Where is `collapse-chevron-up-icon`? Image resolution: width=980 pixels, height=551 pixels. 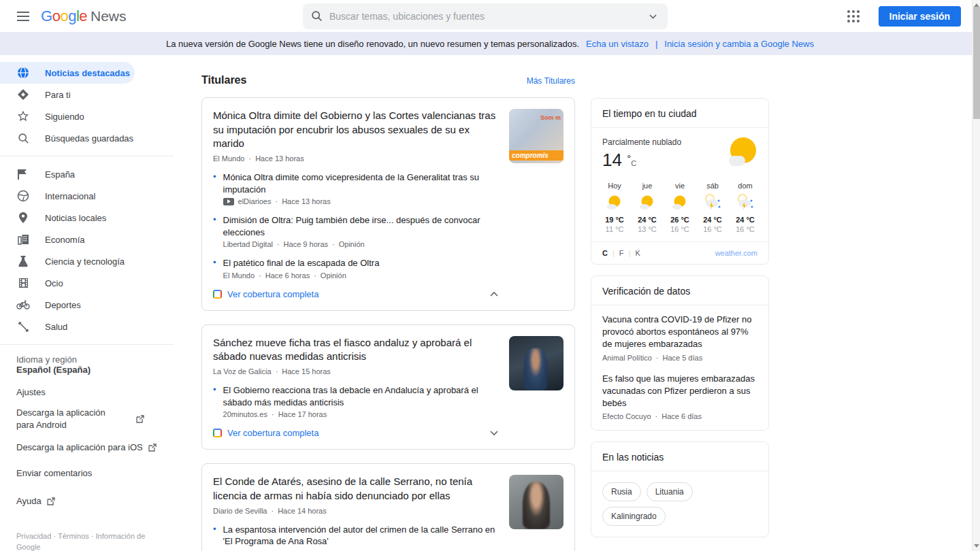
collapse-chevron-up-icon is located at coordinates (494, 294).